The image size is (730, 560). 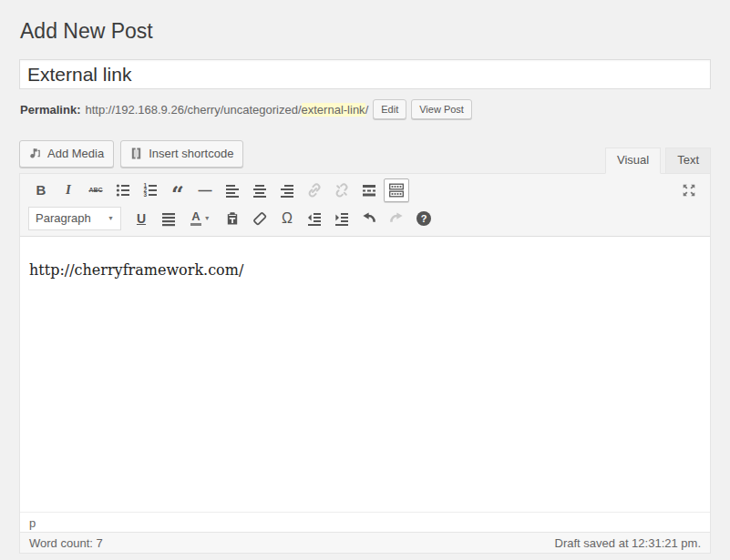 What do you see at coordinates (688, 160) in the screenshot?
I see `tab-text: Text` at bounding box center [688, 160].